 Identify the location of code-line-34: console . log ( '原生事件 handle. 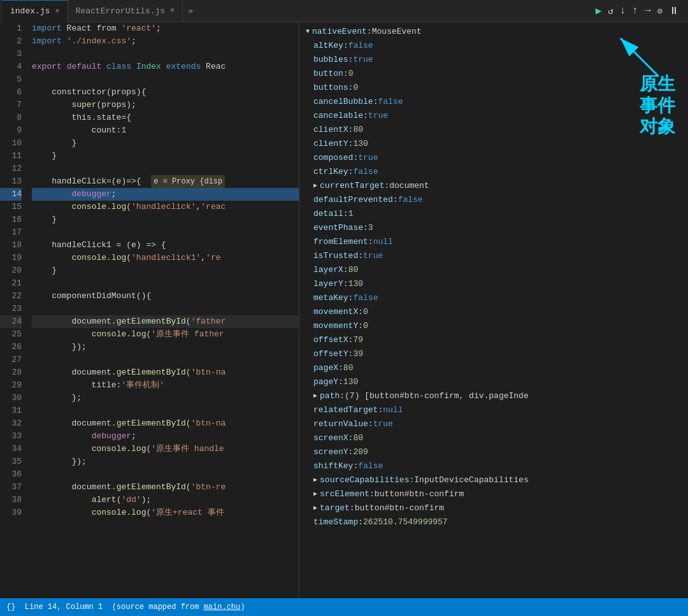
(166, 449).